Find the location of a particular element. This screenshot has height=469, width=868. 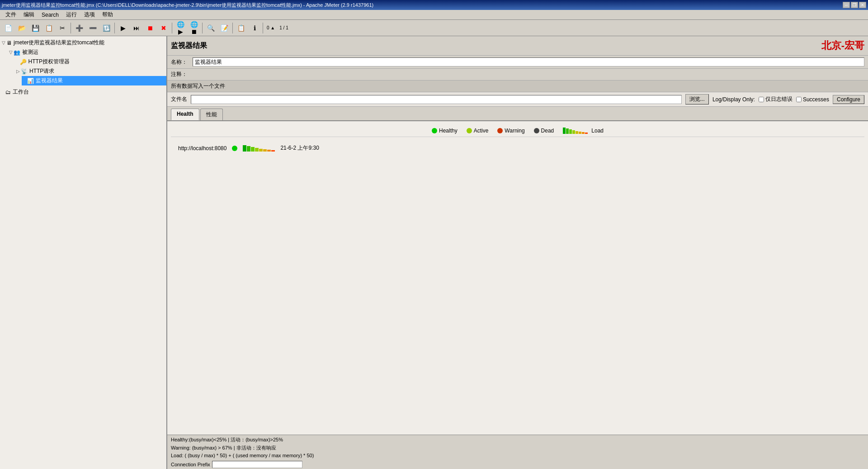

tab-perf: 性能 is located at coordinates (212, 114).